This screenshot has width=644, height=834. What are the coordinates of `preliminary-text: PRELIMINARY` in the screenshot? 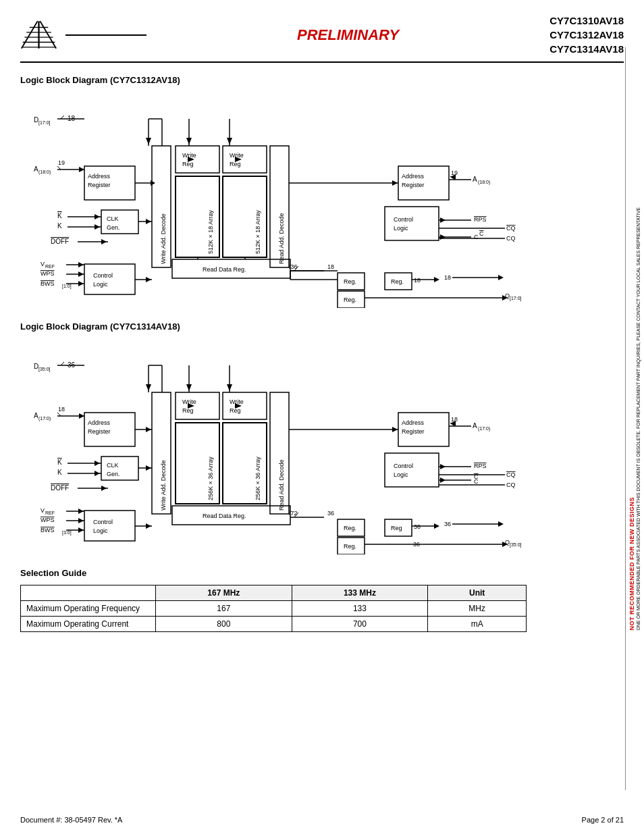 It's located at (348, 35).